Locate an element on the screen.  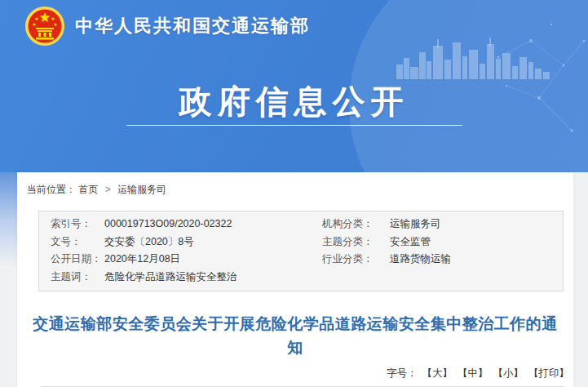
national-emblem-icon is located at coordinates (45, 26).